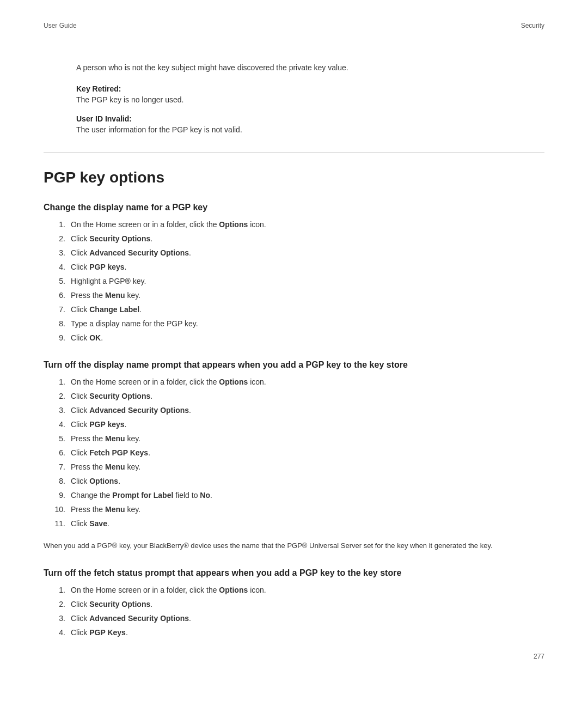  I want to click on step-content: Click Options., so click(308, 482).